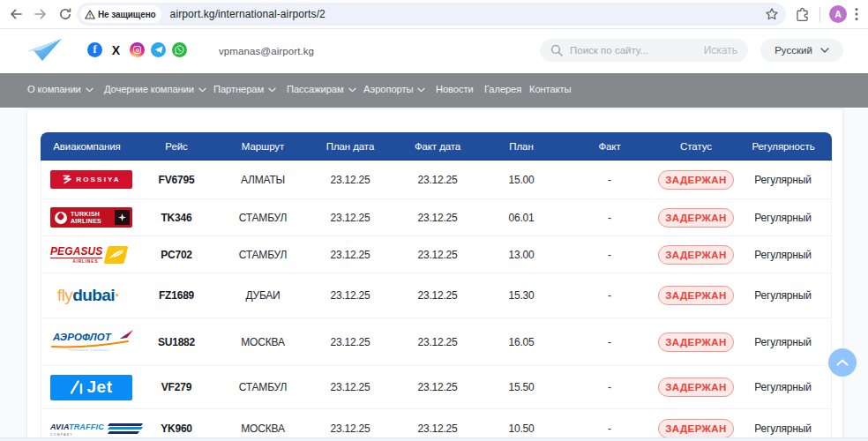 The height and width of the screenshot is (441, 868). Describe the element at coordinates (521, 296) in the screenshot. I see `cell-plan: 15.30` at that location.